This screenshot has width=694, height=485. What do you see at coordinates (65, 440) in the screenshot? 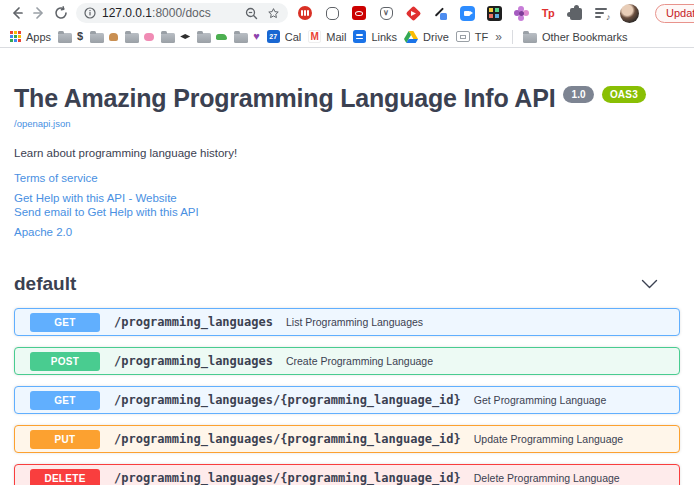
I see `method-badge: PUT` at bounding box center [65, 440].